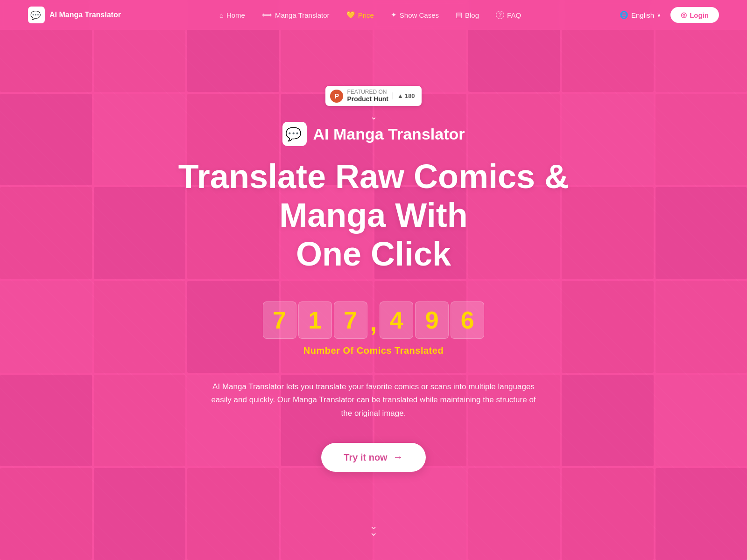 The image size is (747, 560). Describe the element at coordinates (415, 15) in the screenshot. I see `nav-item-show-cases: ✦ Show Cases` at that location.